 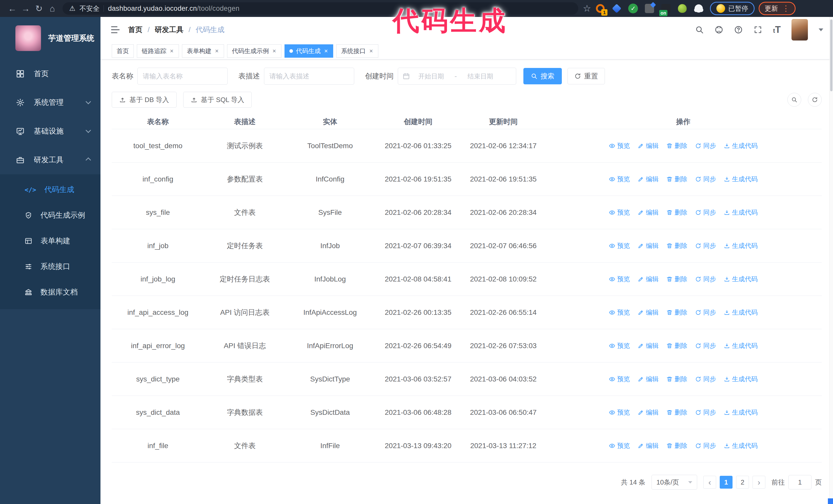 I want to click on page-scrollbar, so click(x=831, y=260).